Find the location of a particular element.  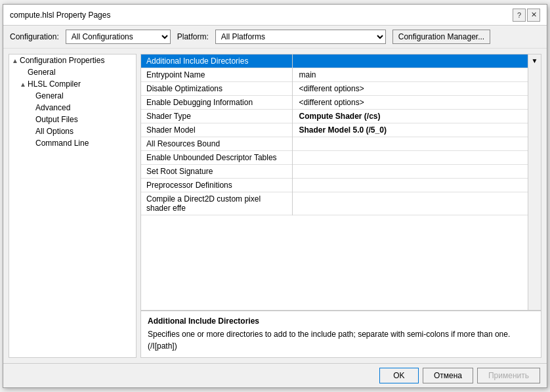

property-name-1: Entrypoint Name is located at coordinates (217, 75).